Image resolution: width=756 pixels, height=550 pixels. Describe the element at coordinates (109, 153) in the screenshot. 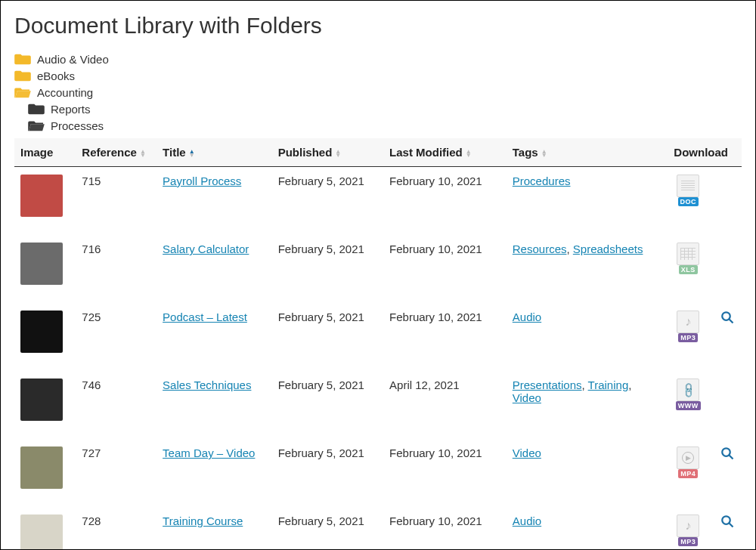

I see `column-header-label: Reference` at that location.